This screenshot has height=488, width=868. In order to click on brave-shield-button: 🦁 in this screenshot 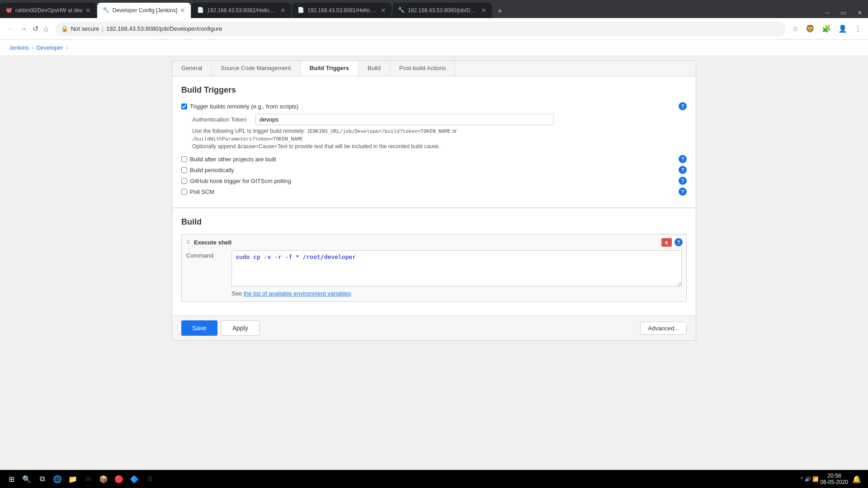, I will do `click(810, 29)`.